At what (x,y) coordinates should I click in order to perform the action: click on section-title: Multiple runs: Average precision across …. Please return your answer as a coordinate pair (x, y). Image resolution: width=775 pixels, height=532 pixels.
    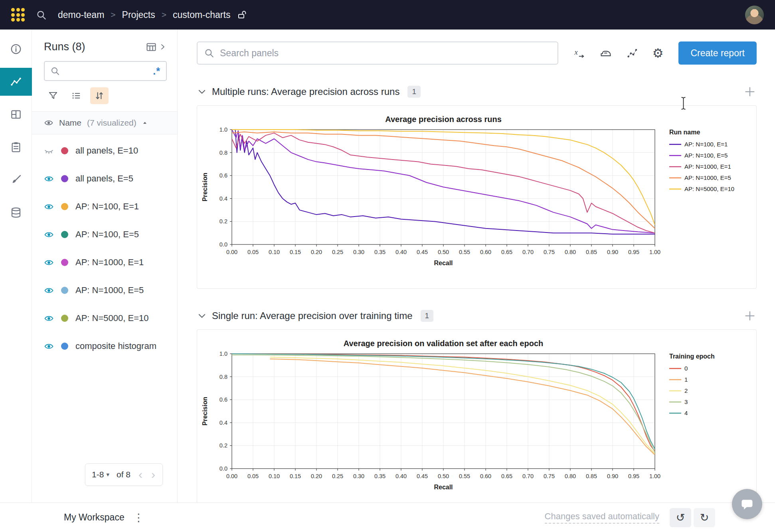
    Looking at the image, I should click on (306, 92).